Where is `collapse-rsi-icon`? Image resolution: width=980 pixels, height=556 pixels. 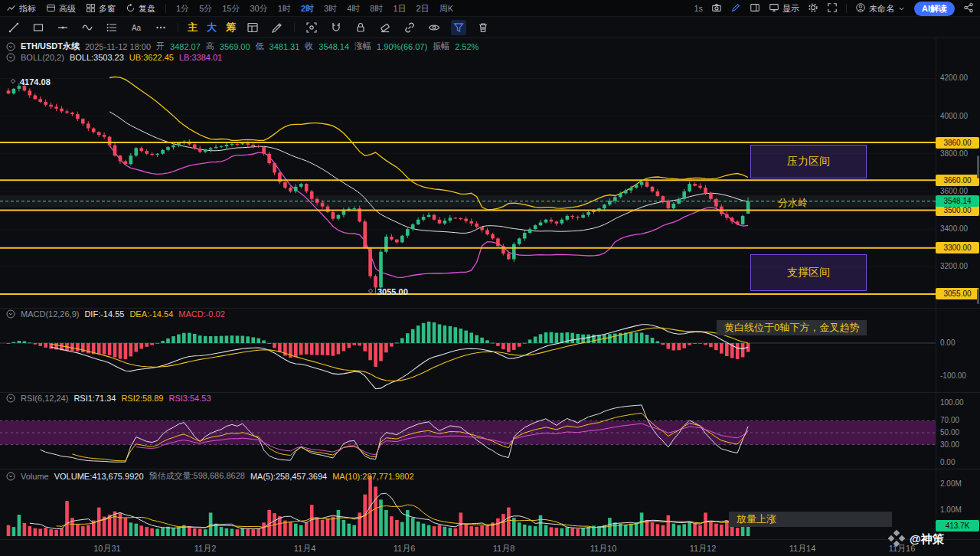
collapse-rsi-icon is located at coordinates (11, 398).